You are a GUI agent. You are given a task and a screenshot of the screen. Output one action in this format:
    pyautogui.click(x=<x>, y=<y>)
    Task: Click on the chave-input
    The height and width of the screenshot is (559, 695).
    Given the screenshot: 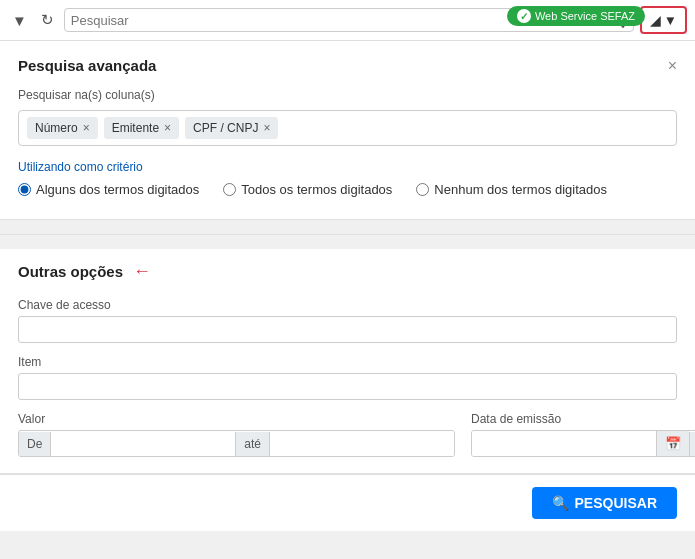 What is the action you would take?
    pyautogui.click(x=348, y=330)
    